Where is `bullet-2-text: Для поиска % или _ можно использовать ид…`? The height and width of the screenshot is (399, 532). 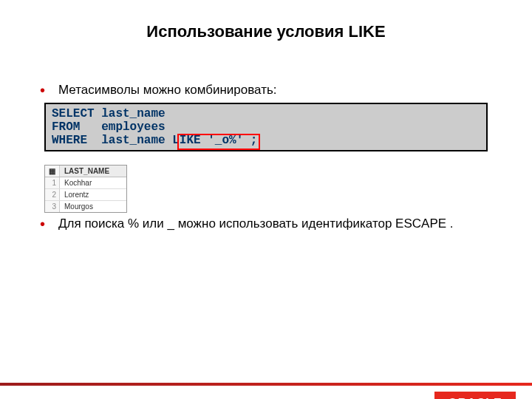 bullet-2-text: Для поиска % или _ можно использовать ид… is located at coordinates (275, 224).